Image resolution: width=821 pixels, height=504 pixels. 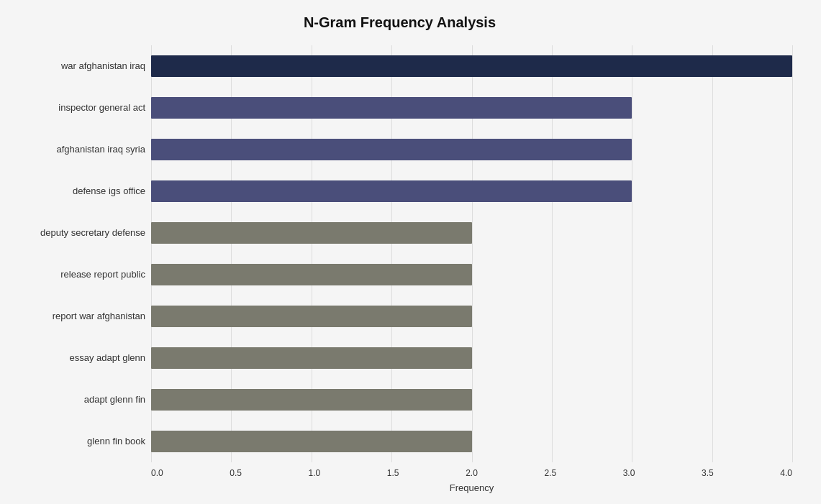 I want to click on y-axis-labels: war afghanistan iraqinspector general ac…, so click(x=79, y=254).